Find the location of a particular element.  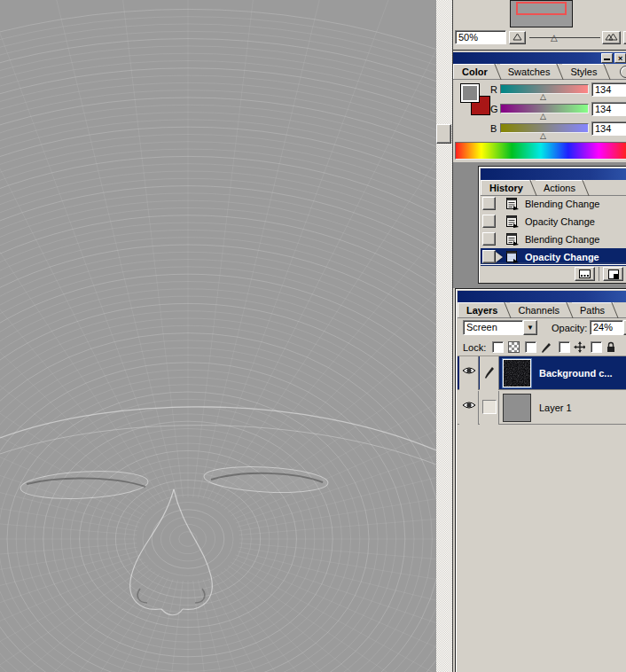

large-mountain-icon is located at coordinates (612, 37).